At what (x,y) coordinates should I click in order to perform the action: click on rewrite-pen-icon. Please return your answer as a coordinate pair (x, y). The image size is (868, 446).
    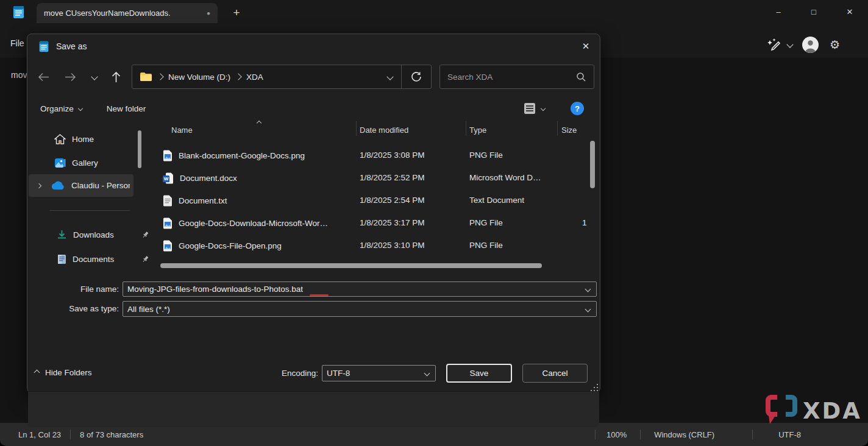
    Looking at the image, I should click on (775, 44).